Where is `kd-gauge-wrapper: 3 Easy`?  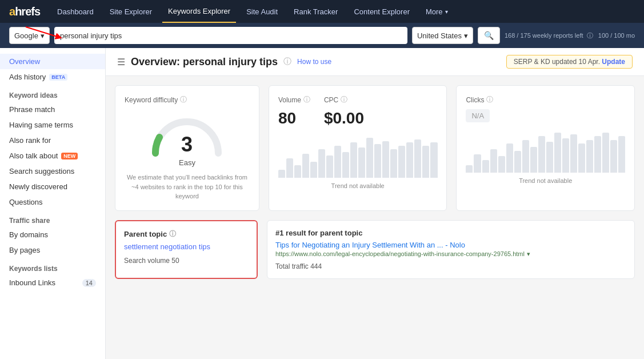 kd-gauge-wrapper: 3 Easy is located at coordinates (187, 138).